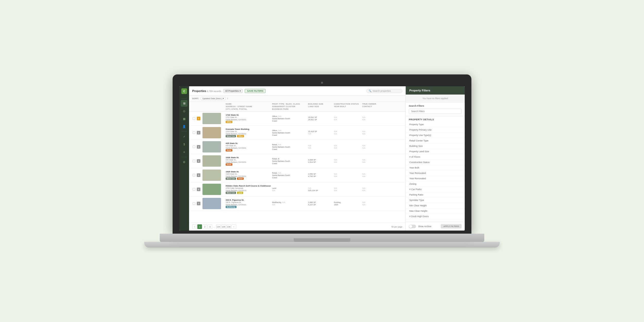 This screenshot has height=322, width=644. Describe the element at coordinates (297, 147) in the screenshot. I see `table-row: 3 435 State St. 435 State St.,Santa Barb…` at that location.